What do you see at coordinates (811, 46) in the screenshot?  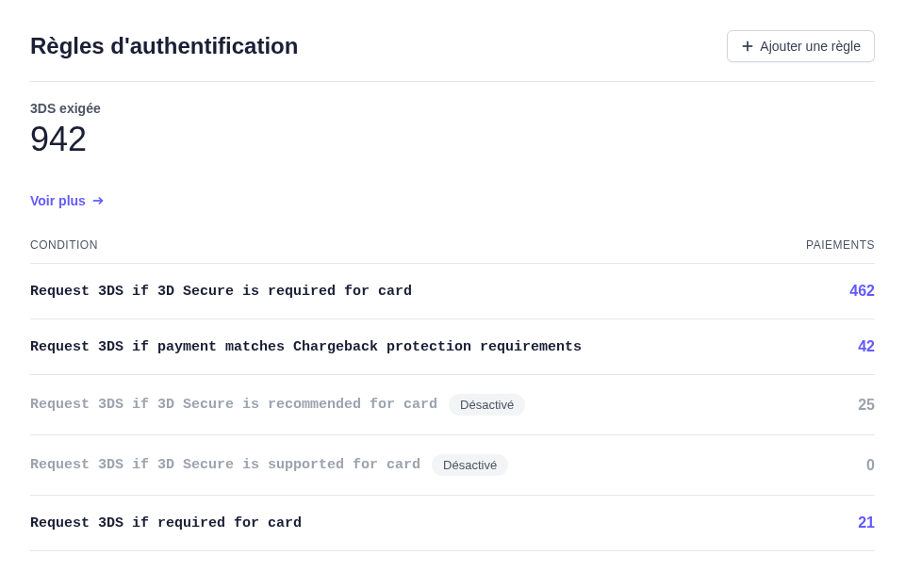 I see `add-rule-label: Ajouter une règle` at bounding box center [811, 46].